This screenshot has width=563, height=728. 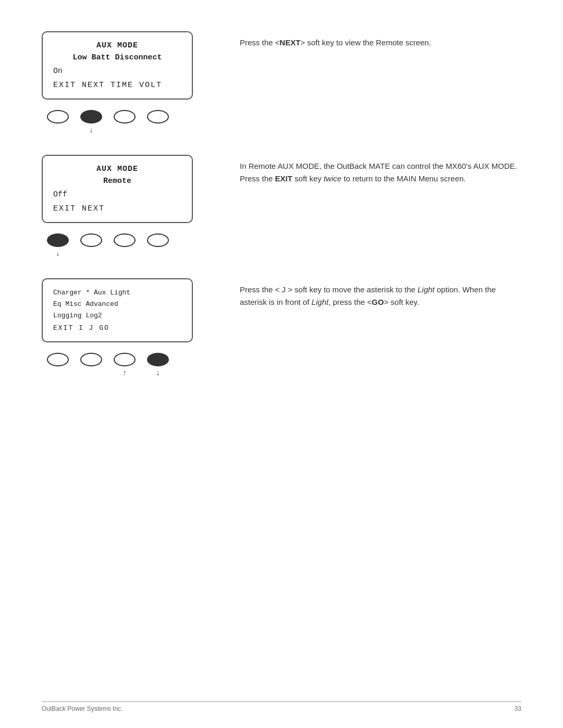 I want to click on desc-area-1: Press the <NEXT> soft key to view the Re…, so click(x=381, y=82).